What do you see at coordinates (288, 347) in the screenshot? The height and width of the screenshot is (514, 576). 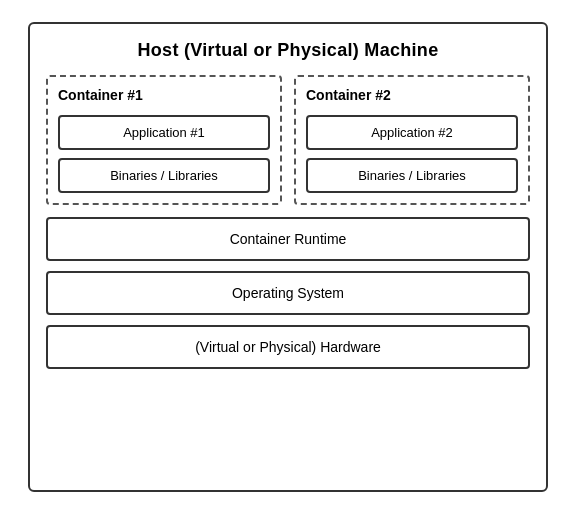 I see `hardware-layer: (Virtual or Physical) Hardware` at bounding box center [288, 347].